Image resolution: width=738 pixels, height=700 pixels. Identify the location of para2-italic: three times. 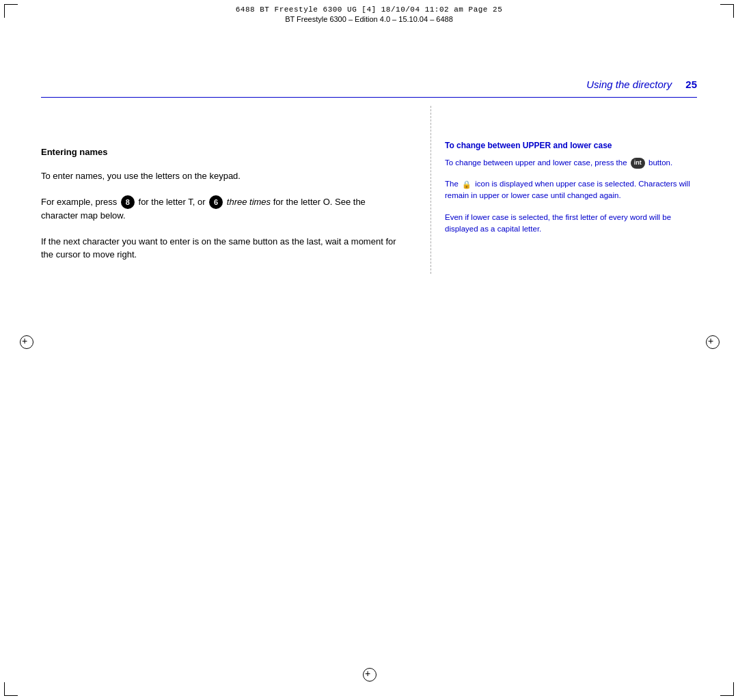
(247, 202).